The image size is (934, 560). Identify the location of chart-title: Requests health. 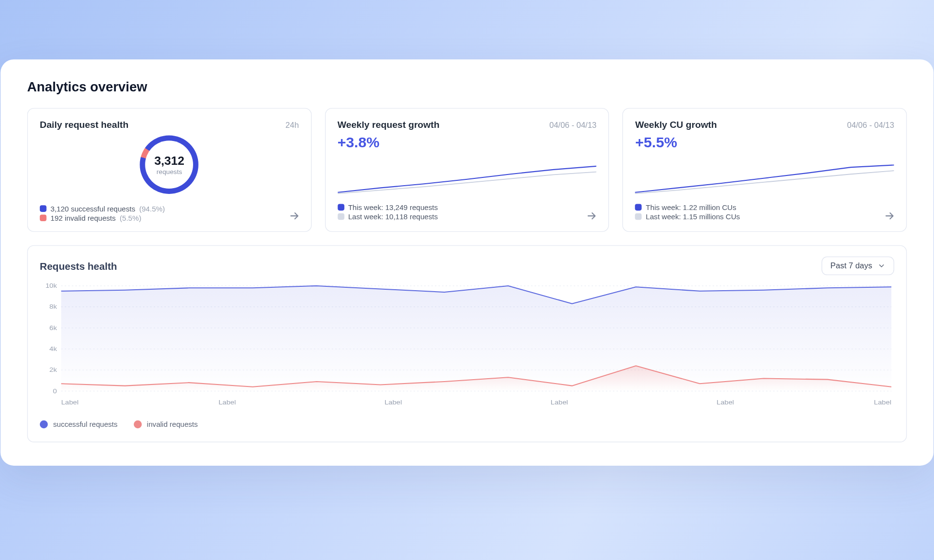
(79, 265).